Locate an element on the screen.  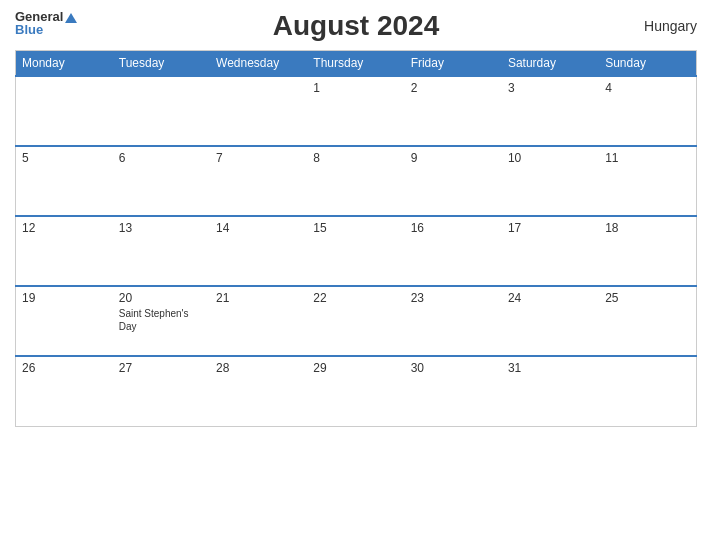
day-number: 1 is located at coordinates (356, 88).